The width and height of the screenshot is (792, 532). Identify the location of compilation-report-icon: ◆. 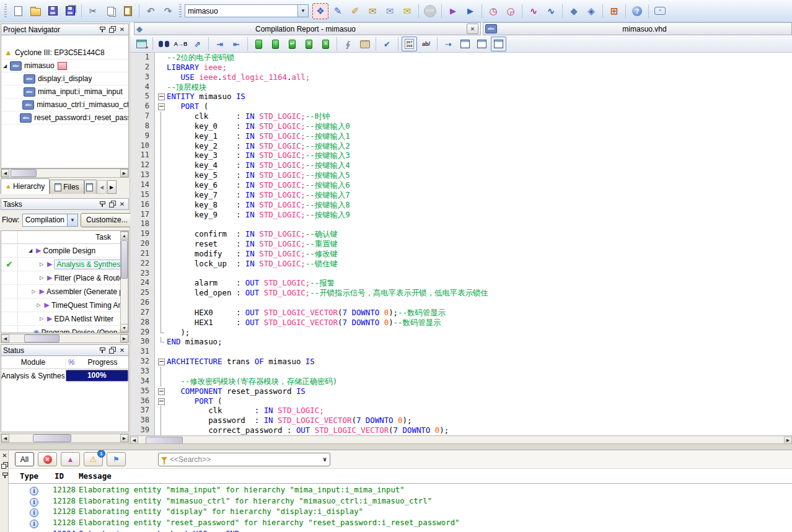
(574, 11).